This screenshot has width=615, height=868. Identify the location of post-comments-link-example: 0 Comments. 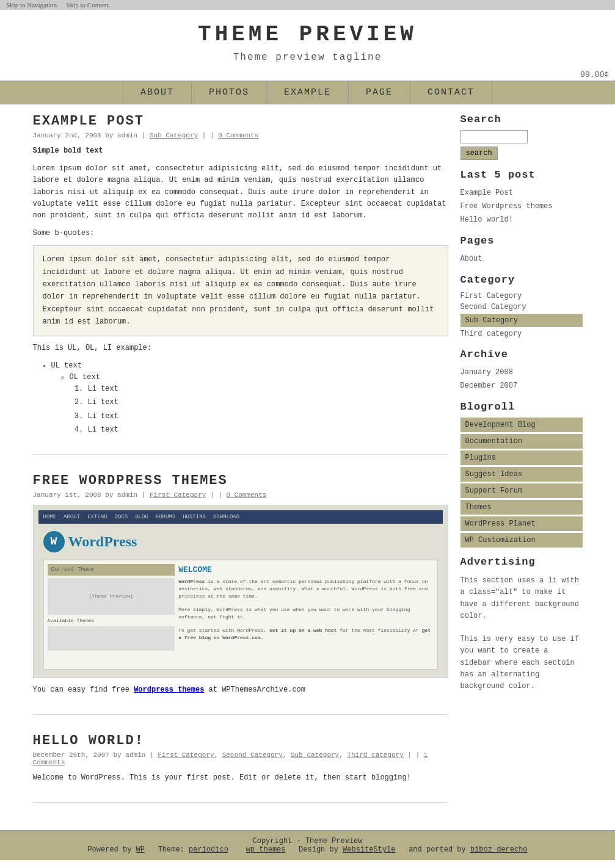
(238, 136).